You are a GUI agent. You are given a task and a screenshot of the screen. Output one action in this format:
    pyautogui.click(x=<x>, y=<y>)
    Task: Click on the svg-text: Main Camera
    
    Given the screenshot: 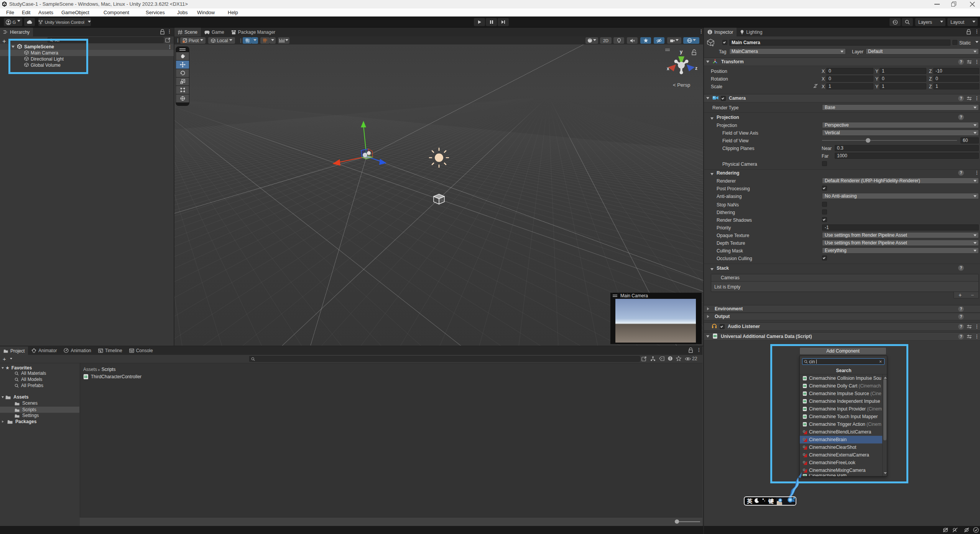 What is the action you would take?
    pyautogui.click(x=634, y=296)
    